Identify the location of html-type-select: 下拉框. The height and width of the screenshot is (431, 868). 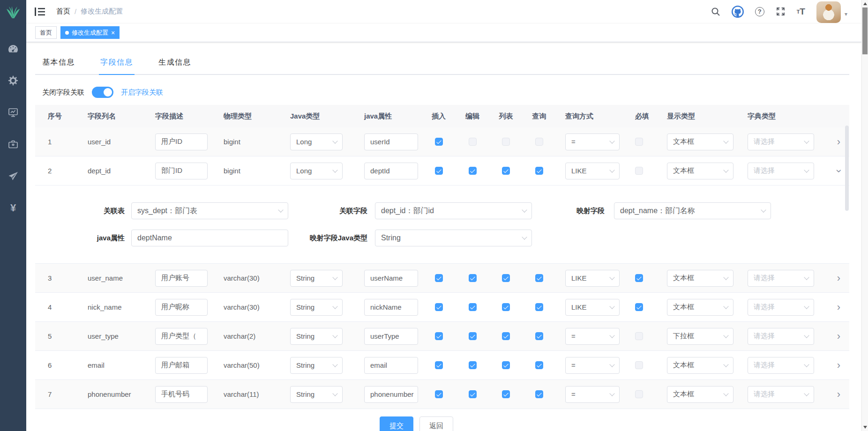
(700, 336).